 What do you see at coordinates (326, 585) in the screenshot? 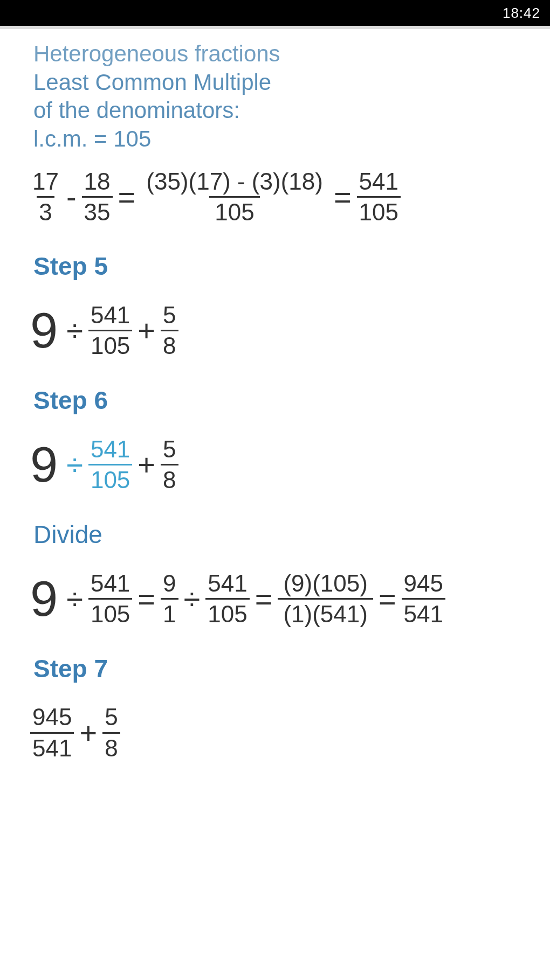
I see `numerator: (9)(105)` at bounding box center [326, 585].